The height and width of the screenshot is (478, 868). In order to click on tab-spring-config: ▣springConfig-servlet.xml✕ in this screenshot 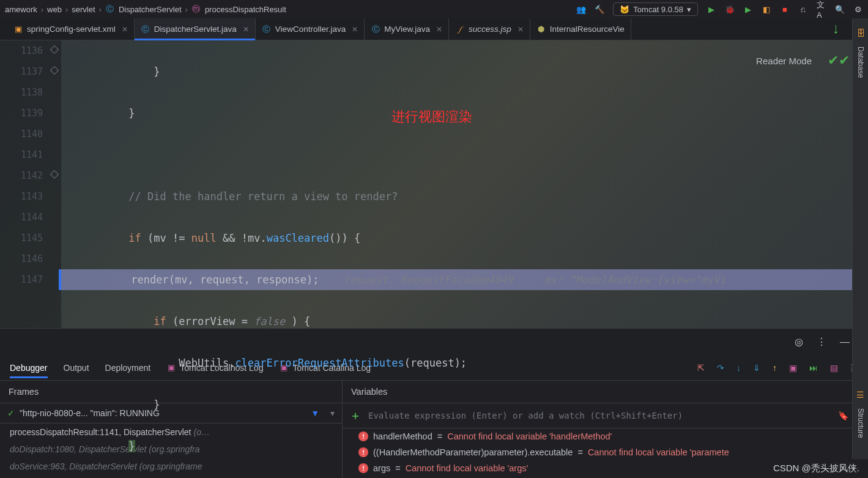, I will do `click(71, 29)`.